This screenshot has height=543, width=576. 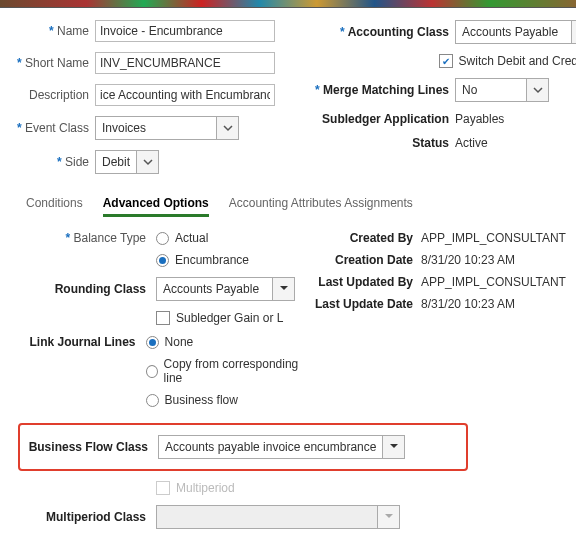 I want to click on name-input, so click(x=185, y=31).